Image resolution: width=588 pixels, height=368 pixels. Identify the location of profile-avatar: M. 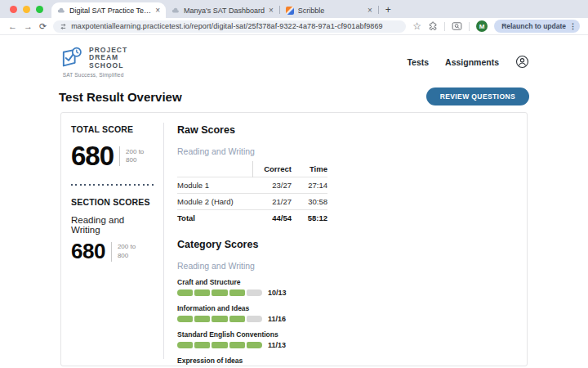
(482, 26).